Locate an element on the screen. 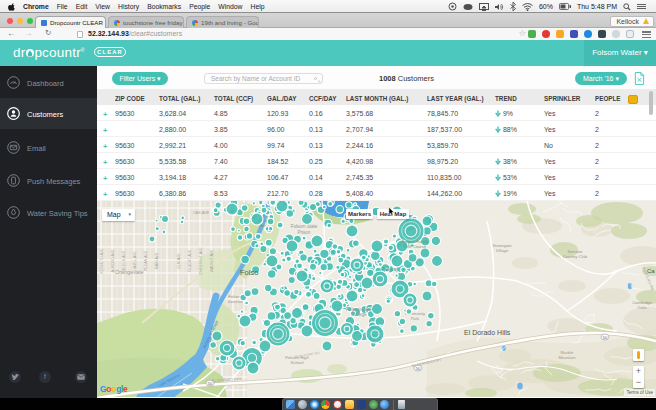  svg-text: ELM AVE is located at coordinates (179, 261).